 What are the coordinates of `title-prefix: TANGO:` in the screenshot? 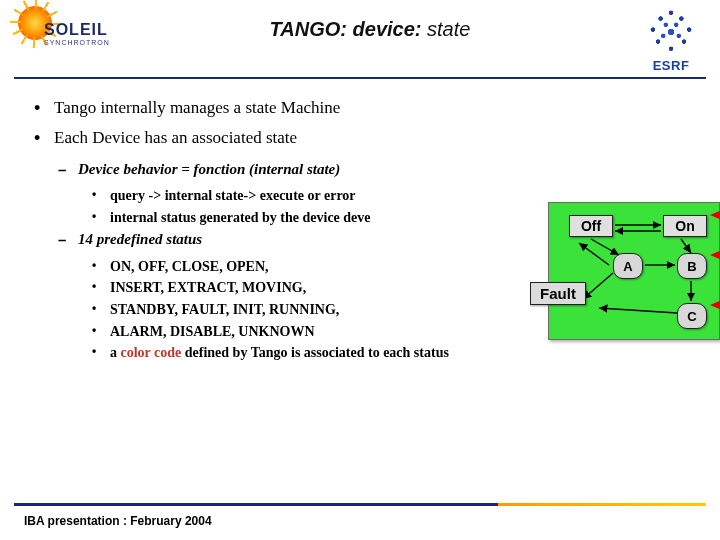 It's located at (312, 29).